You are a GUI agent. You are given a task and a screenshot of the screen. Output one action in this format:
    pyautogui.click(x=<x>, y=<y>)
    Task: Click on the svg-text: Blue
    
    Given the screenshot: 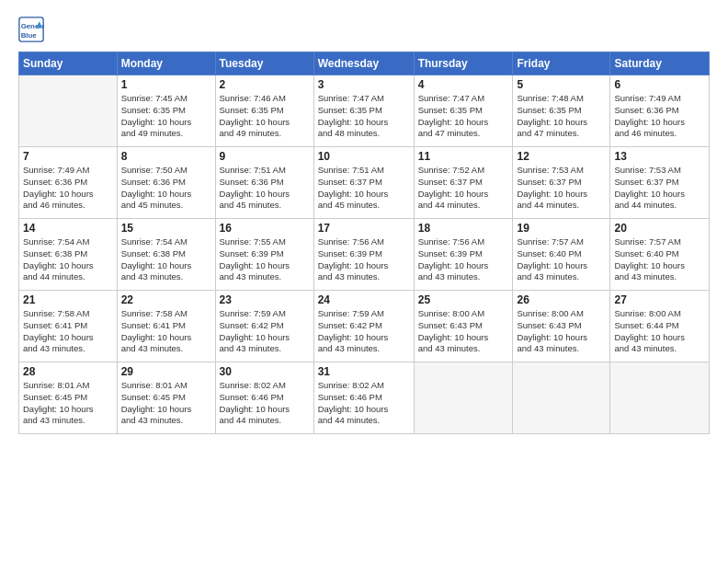 What is the action you would take?
    pyautogui.click(x=29, y=35)
    